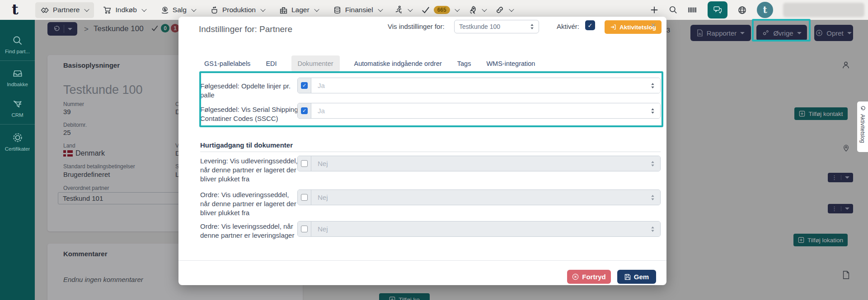 The image size is (868, 300). What do you see at coordinates (17, 108) in the screenshot?
I see `sidebar-item-crm: CRM` at bounding box center [17, 108].